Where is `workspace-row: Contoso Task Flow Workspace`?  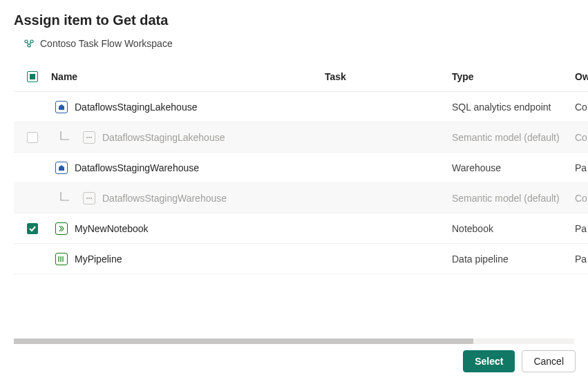
workspace-row: Contoso Task Flow Workspace is located at coordinates (305, 44).